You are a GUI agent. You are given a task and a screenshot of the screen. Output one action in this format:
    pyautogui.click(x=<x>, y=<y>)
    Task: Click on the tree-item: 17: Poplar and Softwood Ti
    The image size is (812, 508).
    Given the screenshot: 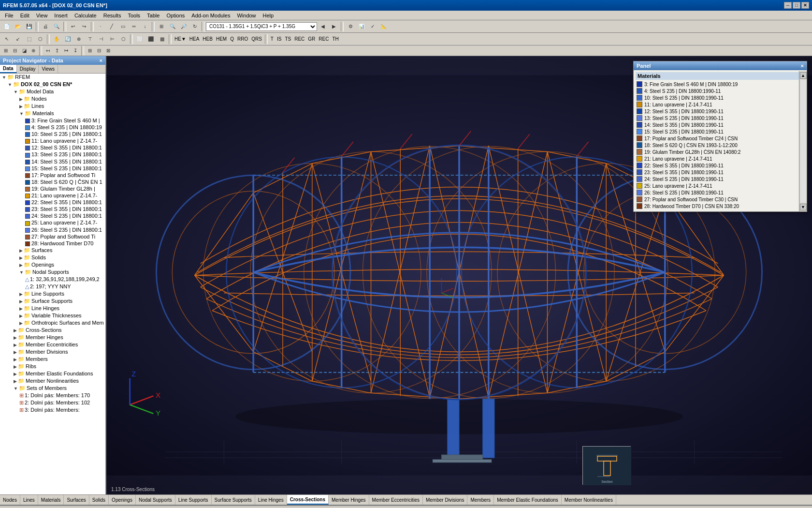 What is the action you would take?
    pyautogui.click(x=53, y=175)
    